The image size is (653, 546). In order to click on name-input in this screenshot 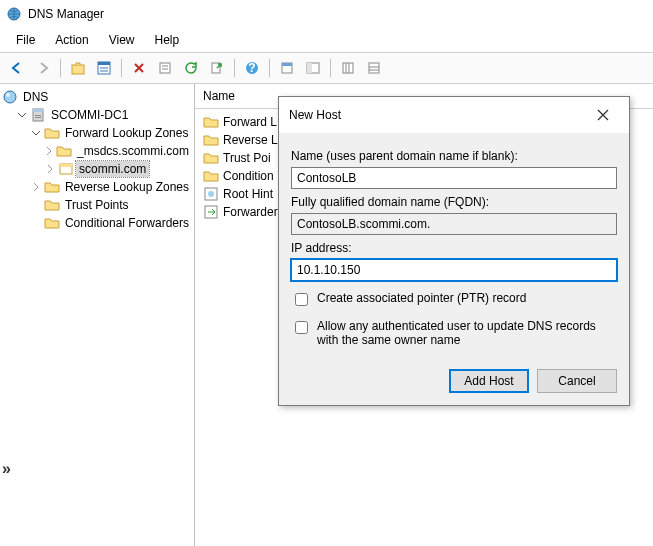, I will do `click(454, 178)`.